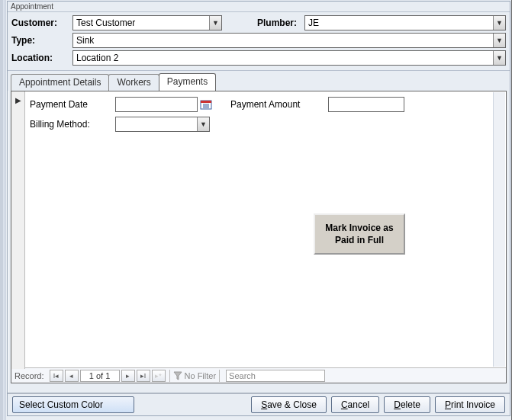 The width and height of the screenshot is (512, 420). What do you see at coordinates (5, 210) in the screenshot?
I see `app-left-gutter` at bounding box center [5, 210].